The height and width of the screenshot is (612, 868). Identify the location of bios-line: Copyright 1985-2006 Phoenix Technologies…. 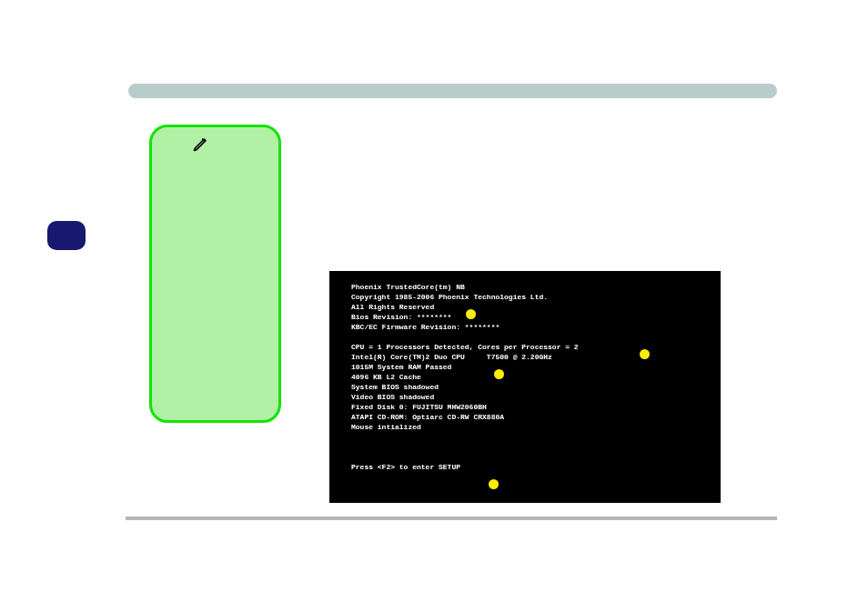
(449, 296).